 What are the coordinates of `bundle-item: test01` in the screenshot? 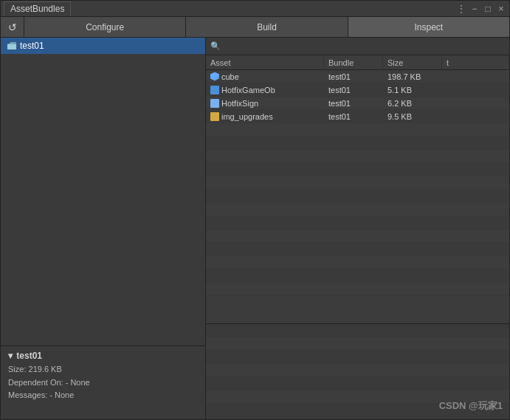 It's located at (103, 46).